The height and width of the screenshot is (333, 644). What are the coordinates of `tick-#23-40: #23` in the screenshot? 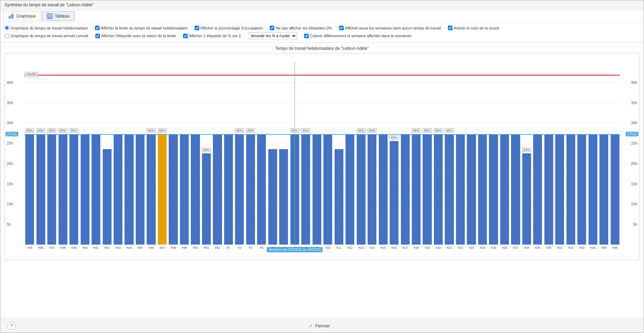 It's located at (471, 248).